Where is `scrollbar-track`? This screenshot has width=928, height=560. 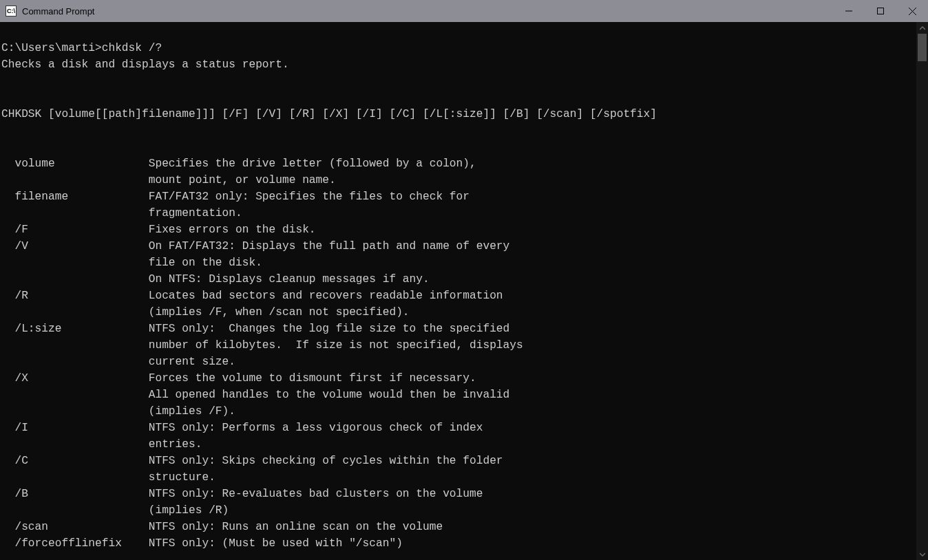 scrollbar-track is located at coordinates (922, 291).